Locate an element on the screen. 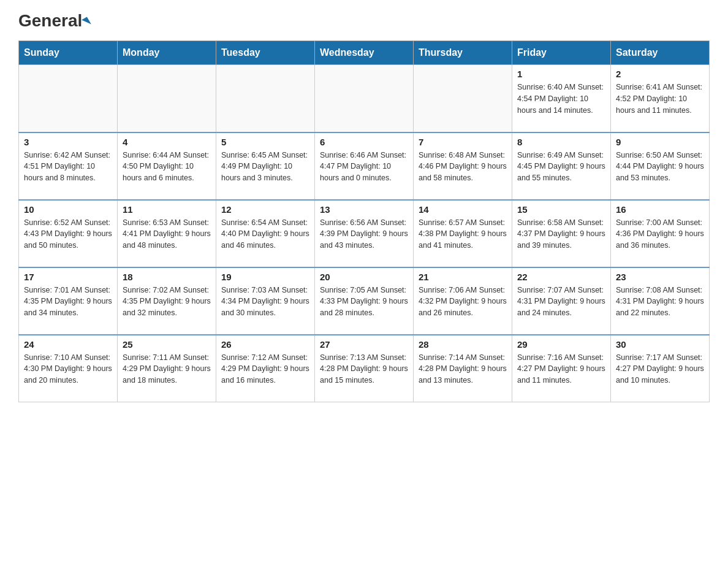 The height and width of the screenshot is (563, 728). day-info: Sunrise: 7:13 AM Sunset: 4:28 PM Dayligh… is located at coordinates (364, 369).